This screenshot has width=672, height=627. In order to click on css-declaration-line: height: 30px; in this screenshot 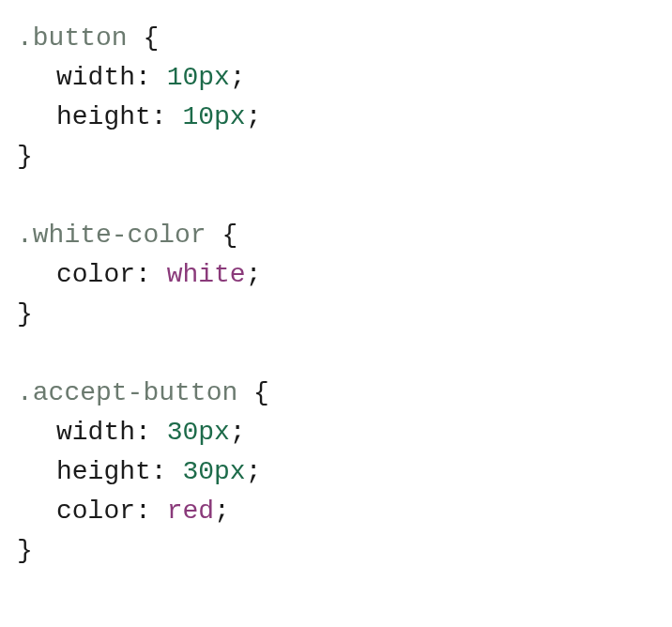, I will do `click(336, 472)`.